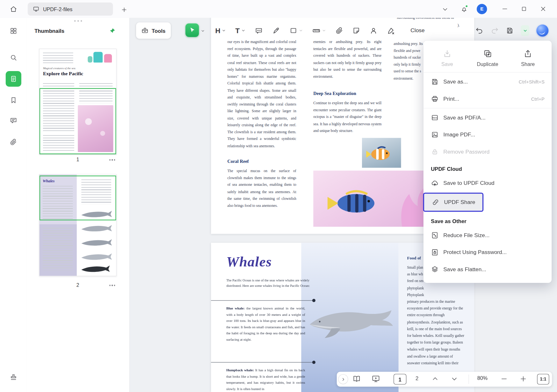 The width and height of the screenshot is (557, 392). What do you see at coordinates (435, 270) in the screenshot?
I see `flatten-icon` at bounding box center [435, 270].